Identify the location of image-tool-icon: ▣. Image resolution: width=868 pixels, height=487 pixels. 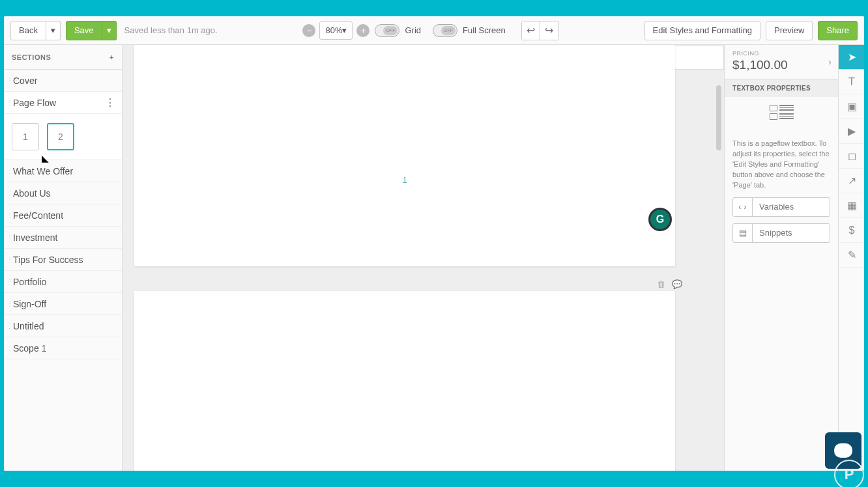
(851, 107).